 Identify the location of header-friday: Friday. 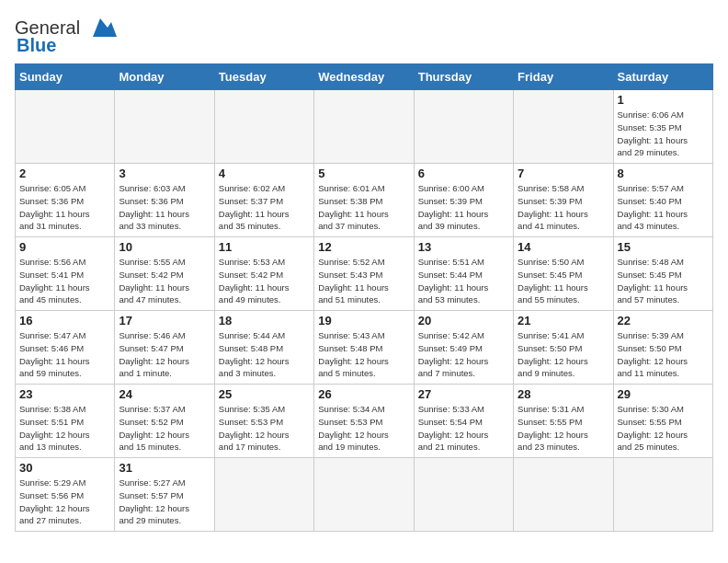
(563, 77).